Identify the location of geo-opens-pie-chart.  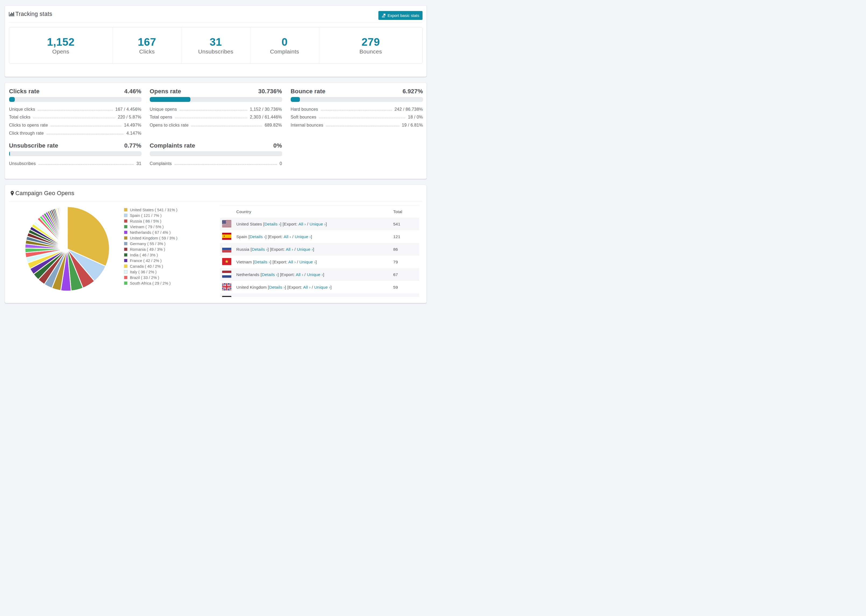
(67, 249).